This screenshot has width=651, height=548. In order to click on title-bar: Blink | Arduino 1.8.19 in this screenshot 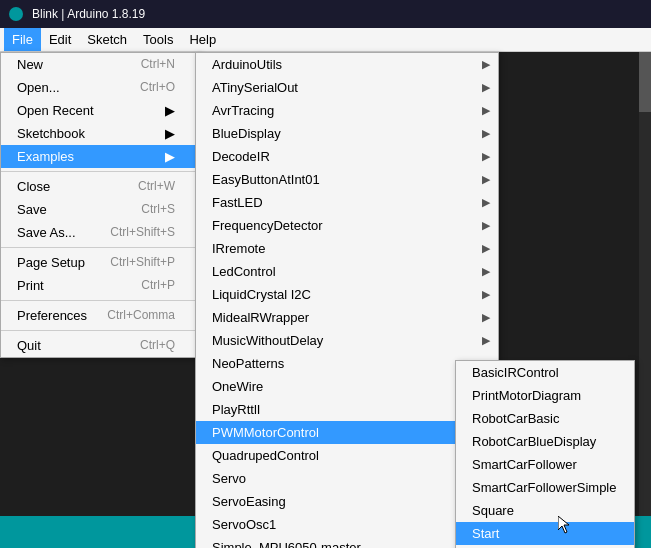, I will do `click(326, 14)`.